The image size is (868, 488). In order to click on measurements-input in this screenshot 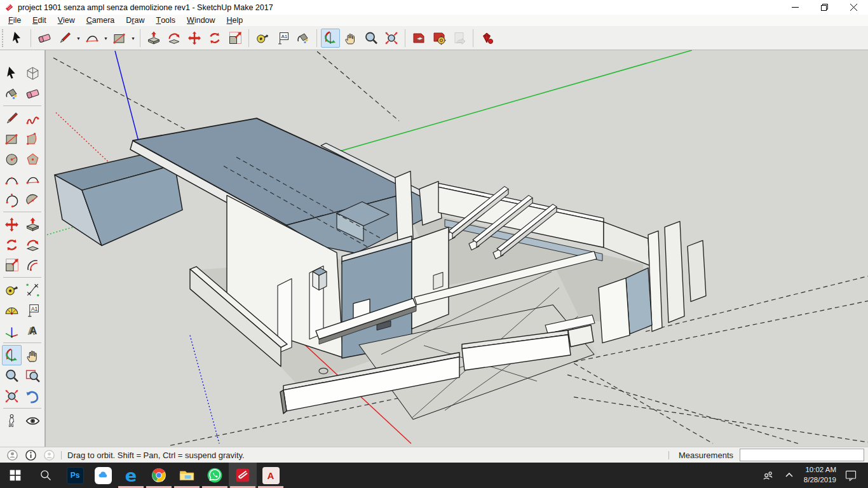, I will do `click(802, 455)`.